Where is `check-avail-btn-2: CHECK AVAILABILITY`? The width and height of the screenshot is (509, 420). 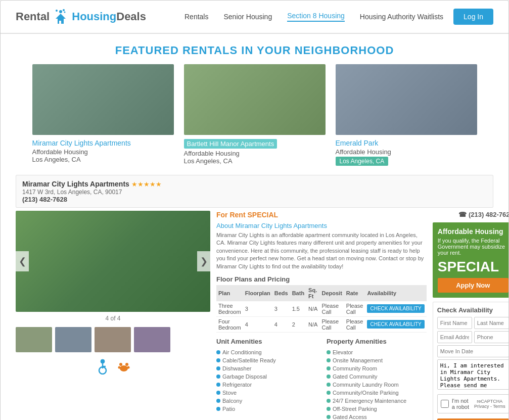
check-avail-btn-2: CHECK AVAILABILITY is located at coordinates (395, 324).